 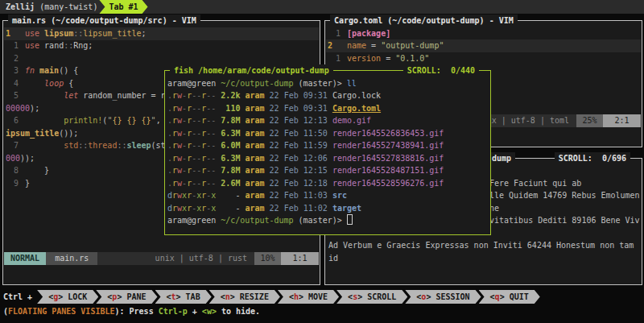 I want to click on keybind-quit: <q> QUIT, so click(x=510, y=296).